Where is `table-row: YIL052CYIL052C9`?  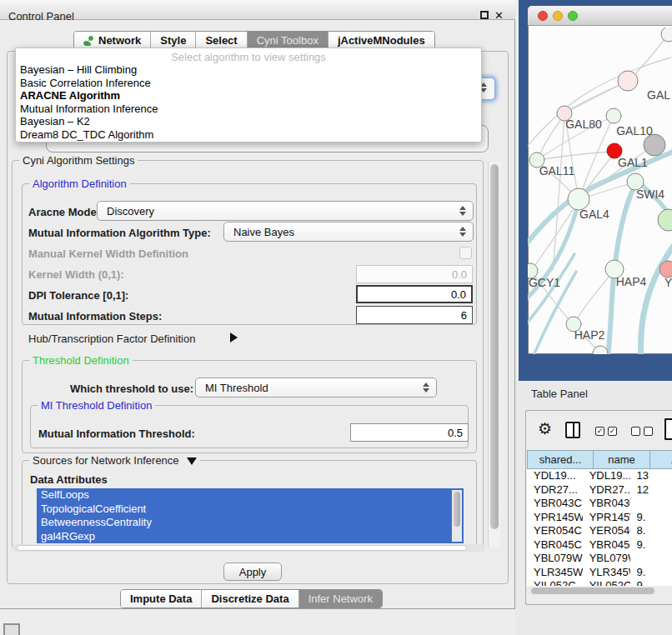 table-row: YIL052CYIL052C9 is located at coordinates (599, 582).